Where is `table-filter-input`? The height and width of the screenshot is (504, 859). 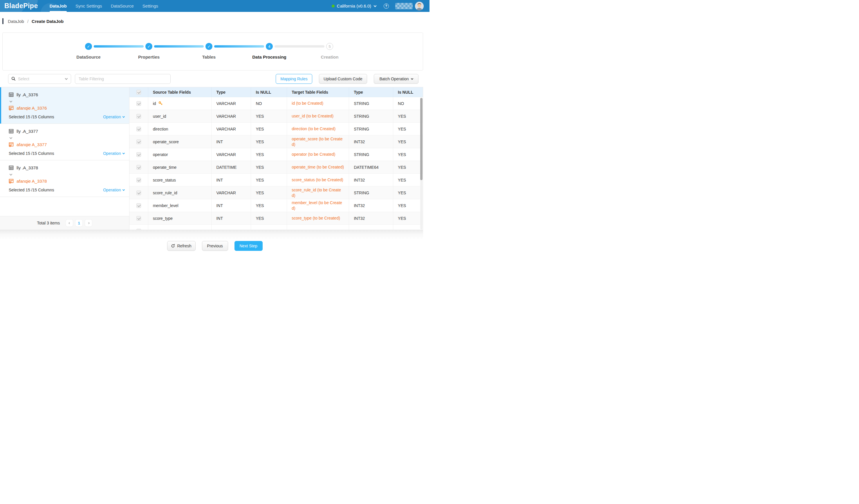 table-filter-input is located at coordinates (123, 79).